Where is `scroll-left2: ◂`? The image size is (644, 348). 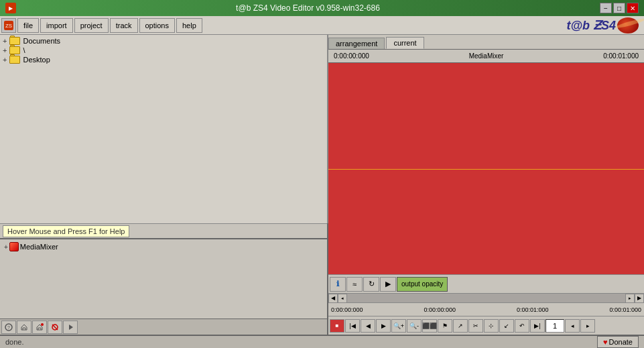
scroll-left2: ◂ is located at coordinates (342, 298).